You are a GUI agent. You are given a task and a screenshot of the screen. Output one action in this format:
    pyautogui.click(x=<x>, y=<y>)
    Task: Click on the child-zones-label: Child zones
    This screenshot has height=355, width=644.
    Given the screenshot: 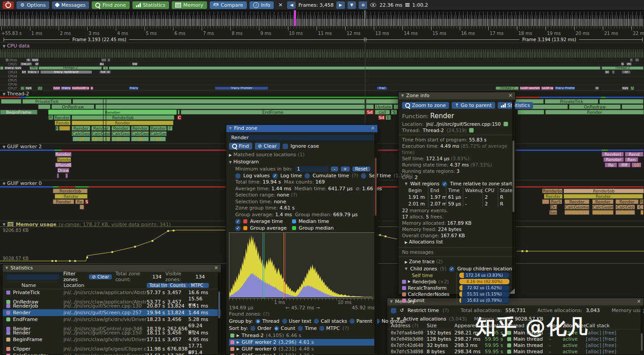 What is the action you would take?
    pyautogui.click(x=424, y=269)
    